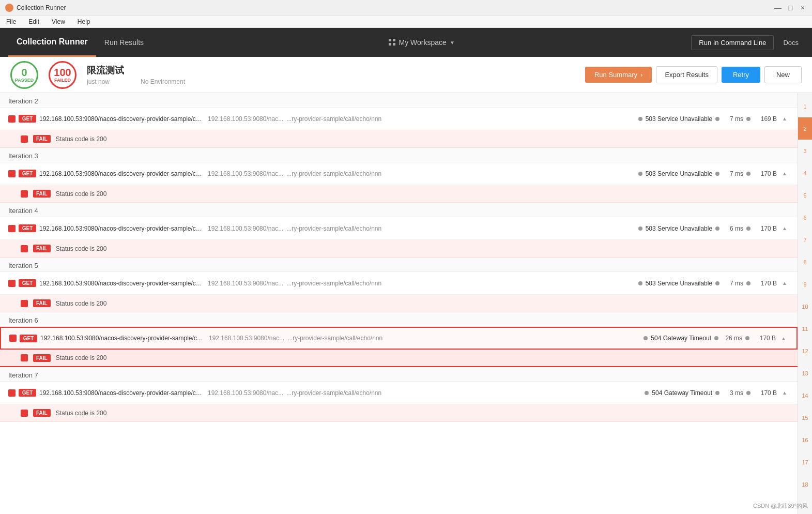 This screenshot has height=514, width=812. Describe the element at coordinates (406, 22) in the screenshot. I see `menu-bar: File Edit View Help` at that location.